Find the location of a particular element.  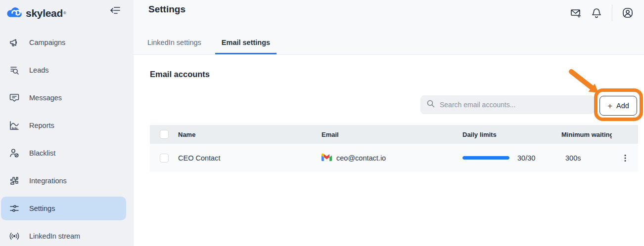

section-heading: Email accounts is located at coordinates (180, 74).